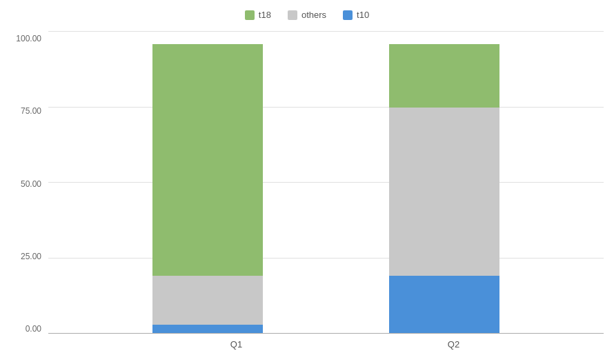 The height and width of the screenshot is (364, 614). I want to click on y-axis-label: 75.00, so click(31, 111).